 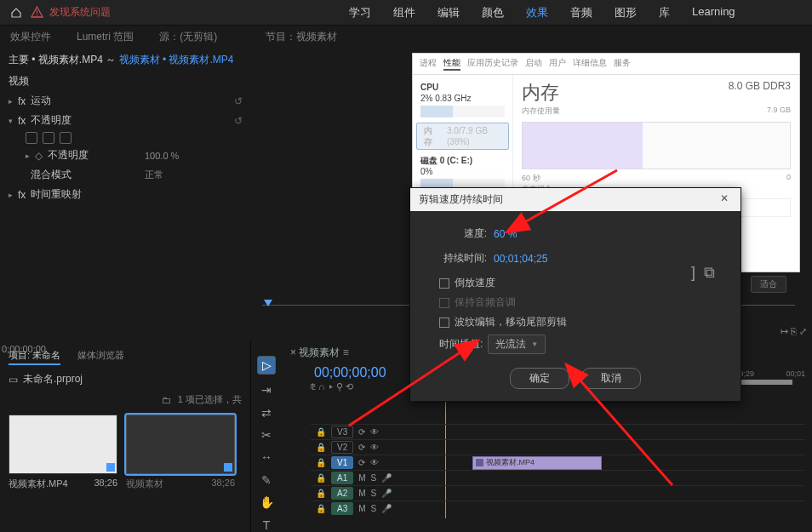 I want to click on memory-chart, so click(x=656, y=146).